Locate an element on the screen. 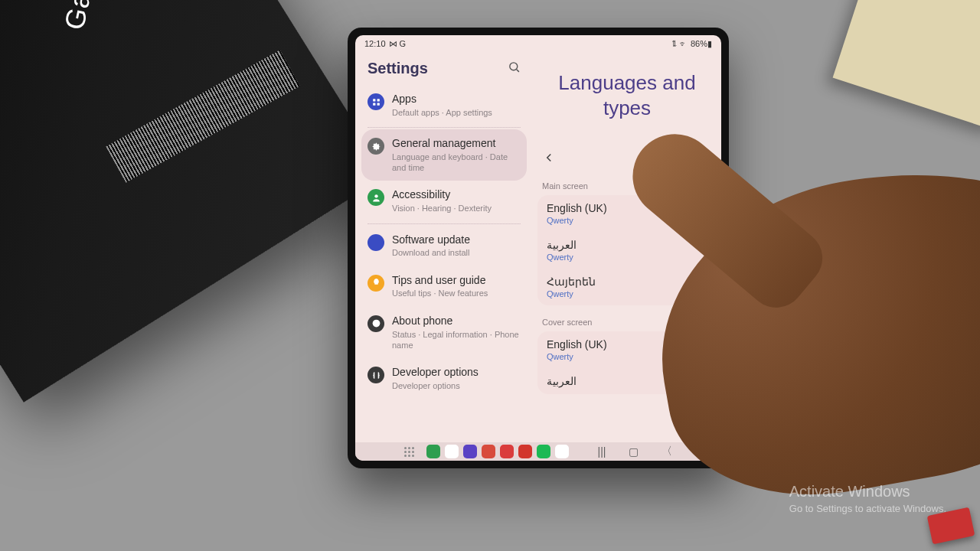 The image size is (980, 551). dock-app-photos is located at coordinates (562, 452).